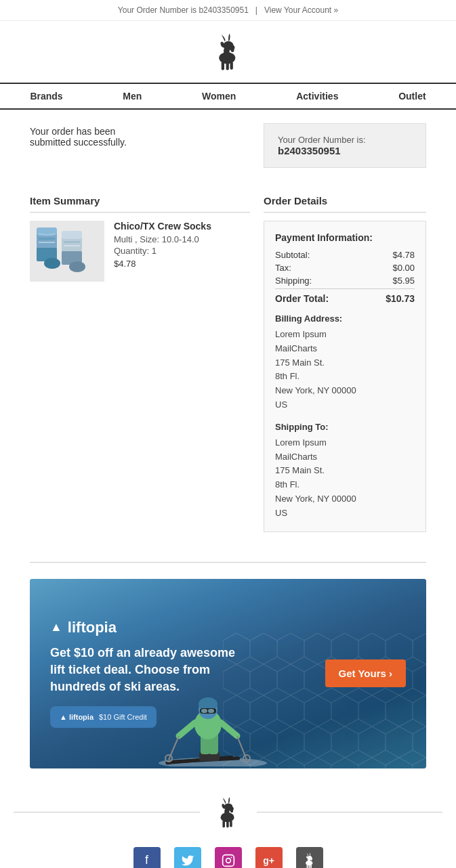 This screenshot has height=868, width=456. What do you see at coordinates (345, 318) in the screenshot?
I see `billing-address-title: Billing Address:` at bounding box center [345, 318].